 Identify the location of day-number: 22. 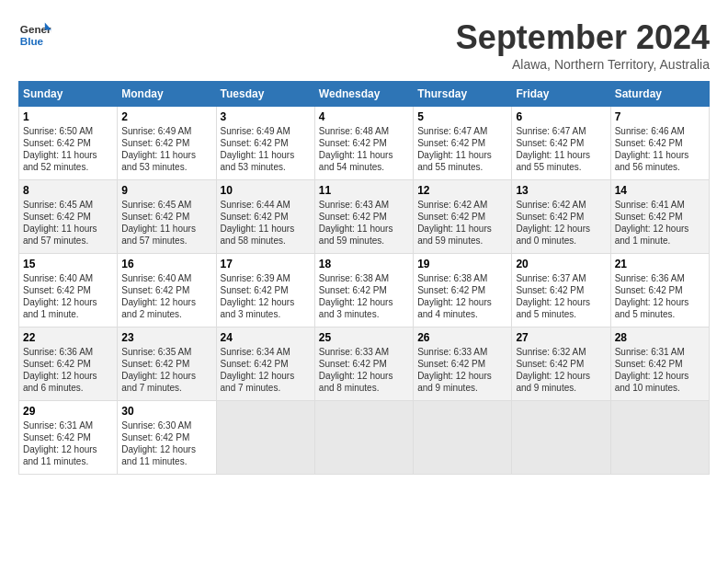
(68, 338).